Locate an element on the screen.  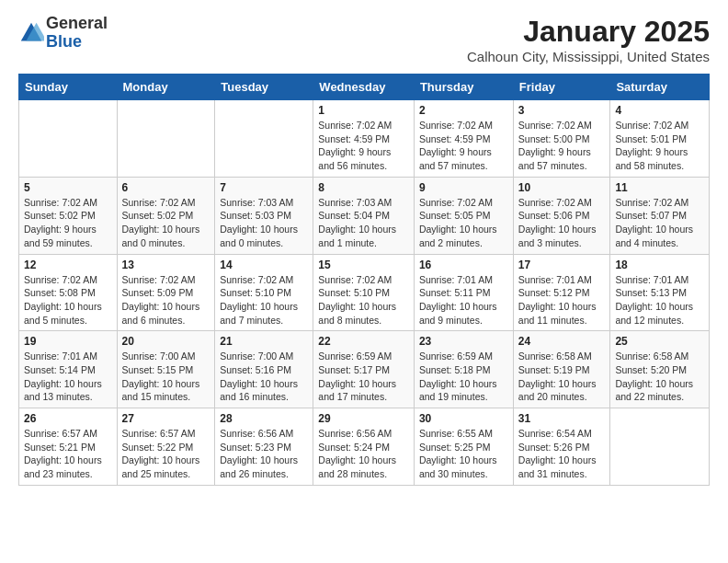
calendar-cell: 26Sunrise: 6:57 AM Sunset: 5:21 PM Dayli… is located at coordinates (68, 447).